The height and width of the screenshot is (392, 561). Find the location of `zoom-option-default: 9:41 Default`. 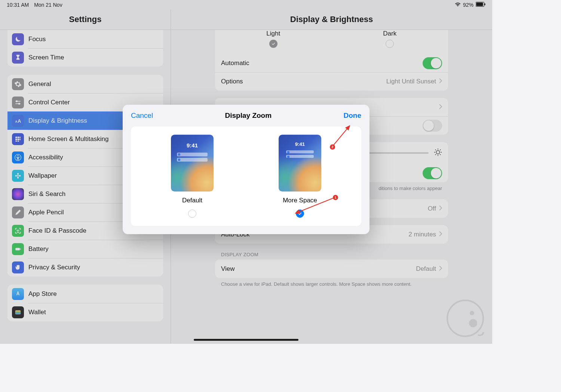

zoom-option-default: 9:41 Default is located at coordinates (192, 176).